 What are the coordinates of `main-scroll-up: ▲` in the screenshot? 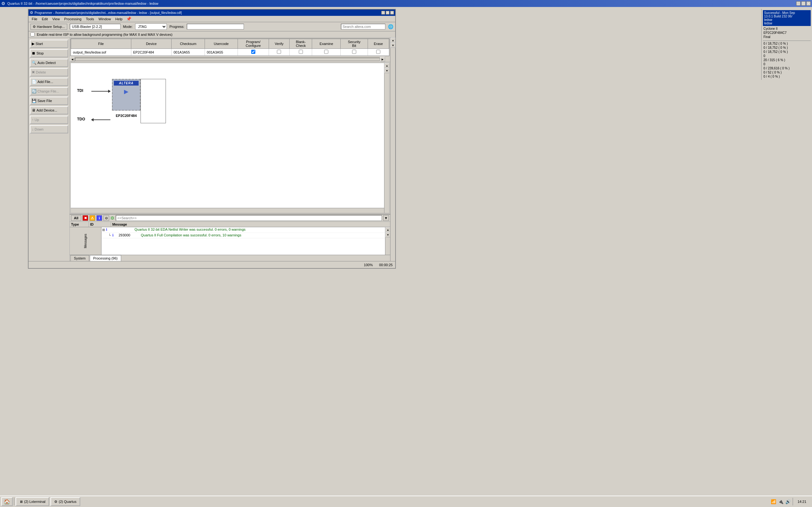 It's located at (393, 40).